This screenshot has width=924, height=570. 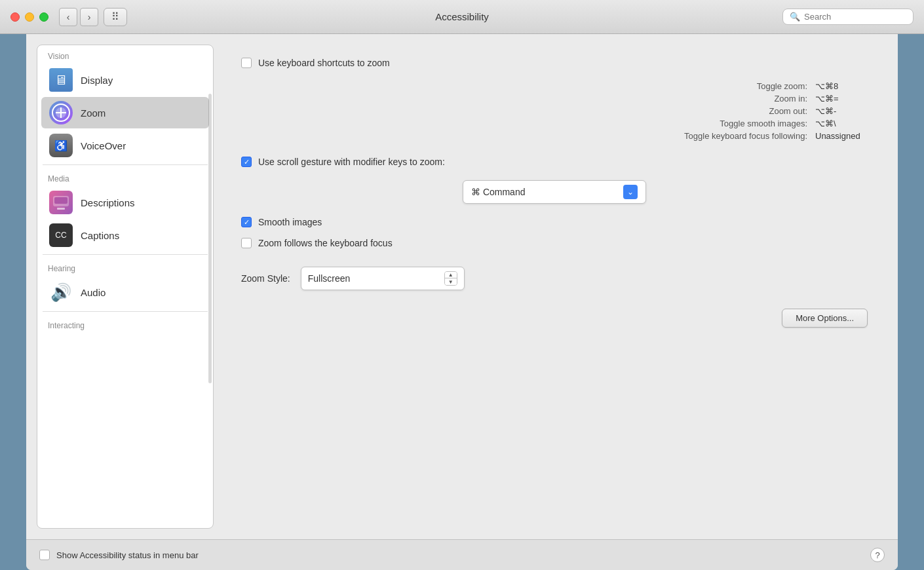 What do you see at coordinates (848, 17) in the screenshot?
I see `search-box: 🔍` at bounding box center [848, 17].